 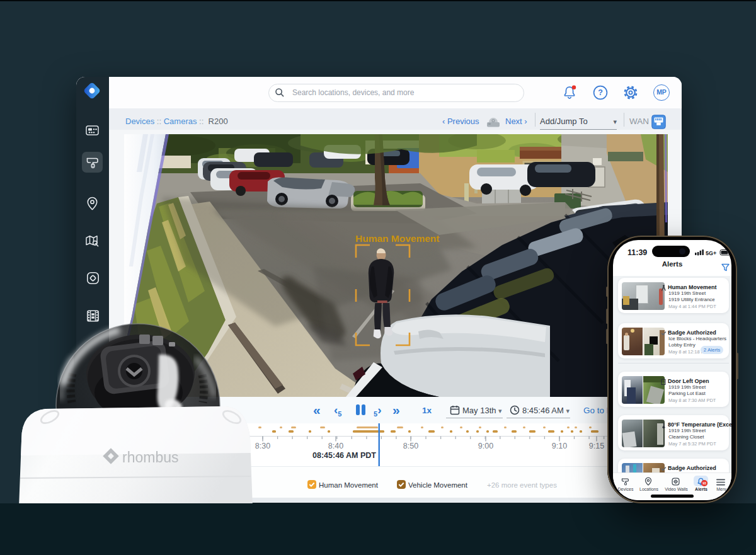 What do you see at coordinates (597, 446) in the screenshot?
I see `svg-text: 9:15` at bounding box center [597, 446].